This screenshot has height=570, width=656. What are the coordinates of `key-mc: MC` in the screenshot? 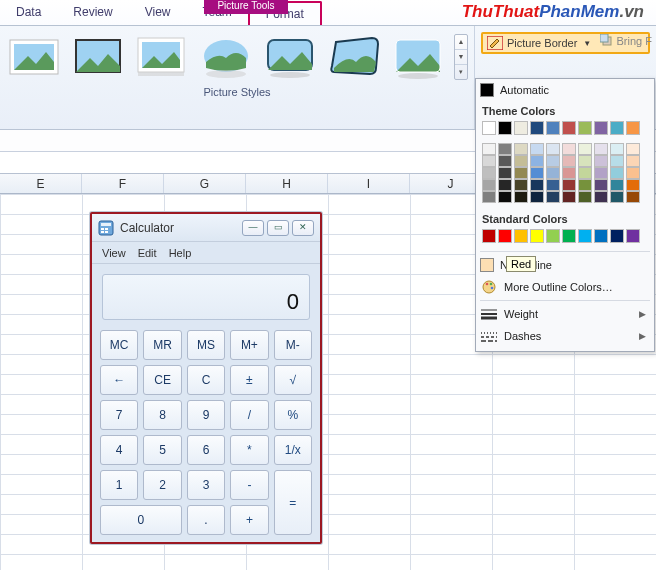 It's located at (119, 345).